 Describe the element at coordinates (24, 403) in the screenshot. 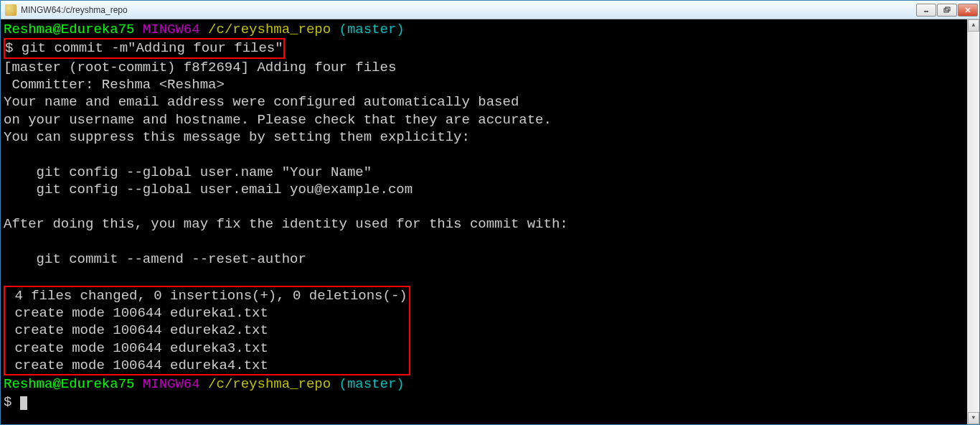

I see `cursor` at that location.